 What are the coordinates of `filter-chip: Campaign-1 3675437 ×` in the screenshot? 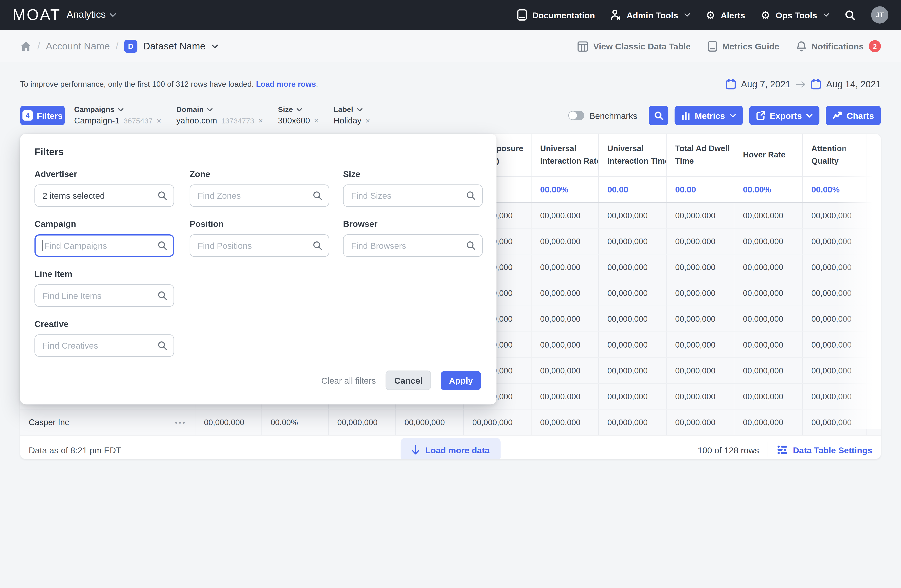 It's located at (118, 121).